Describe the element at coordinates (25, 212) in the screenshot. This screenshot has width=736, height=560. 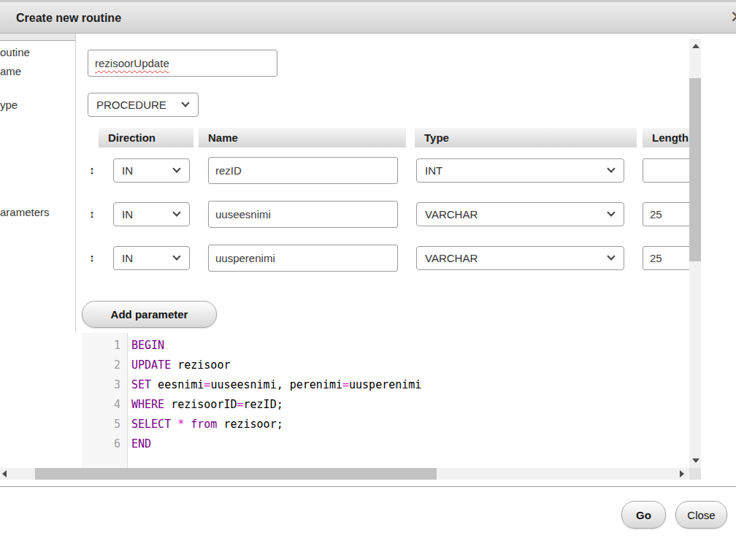
I see `parameters-label: arameters` at that location.